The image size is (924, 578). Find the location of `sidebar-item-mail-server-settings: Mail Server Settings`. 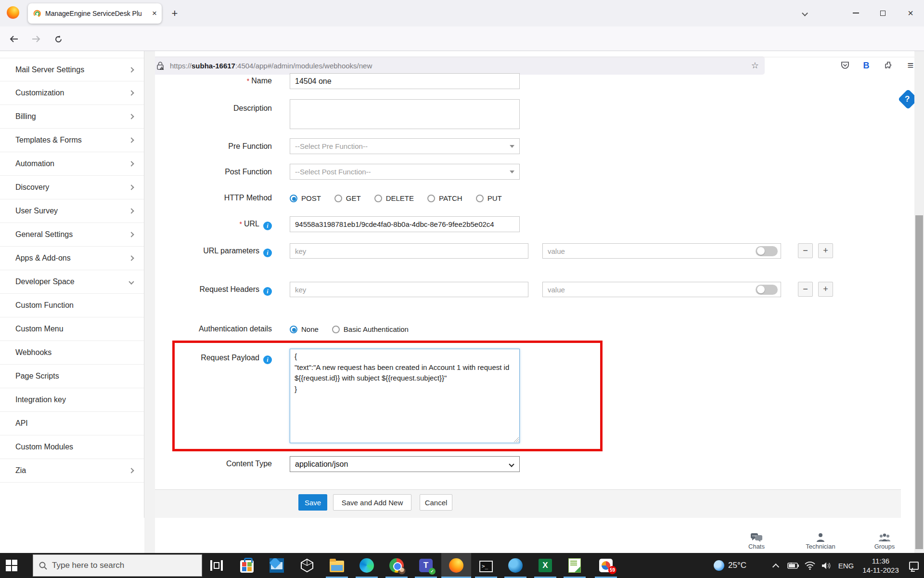

sidebar-item-mail-server-settings: Mail Server Settings is located at coordinates (72, 69).